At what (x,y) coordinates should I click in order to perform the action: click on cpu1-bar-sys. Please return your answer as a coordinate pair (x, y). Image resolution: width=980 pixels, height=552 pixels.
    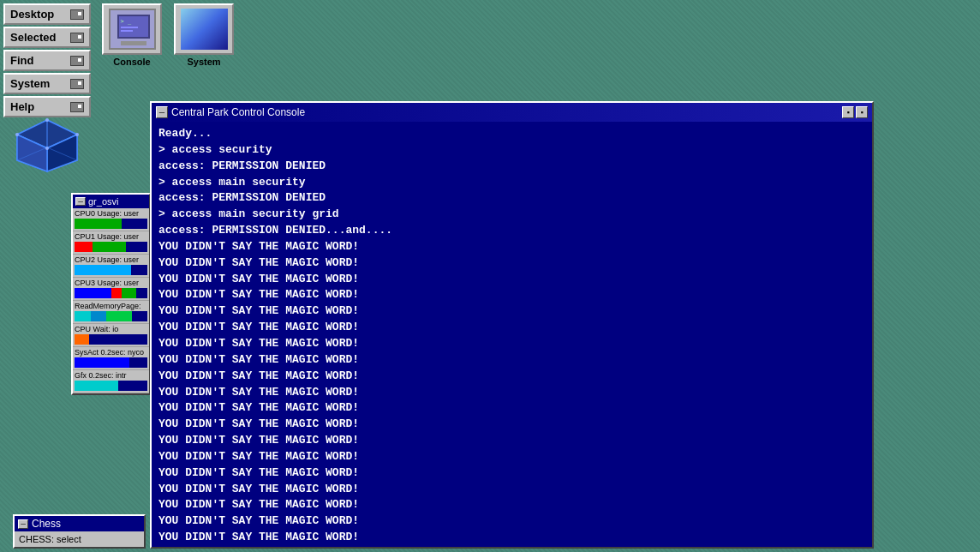
    Looking at the image, I should click on (84, 247).